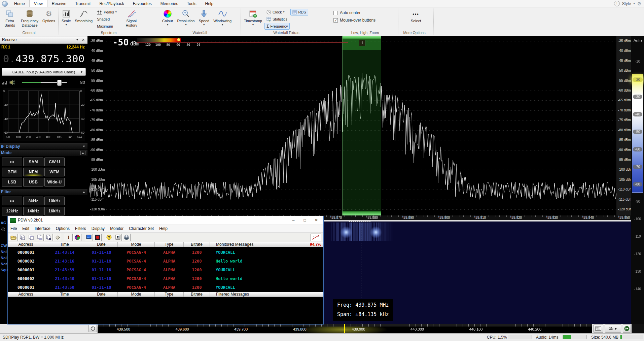  What do you see at coordinates (12, 201) in the screenshot?
I see `filter-button: •••` at bounding box center [12, 201].